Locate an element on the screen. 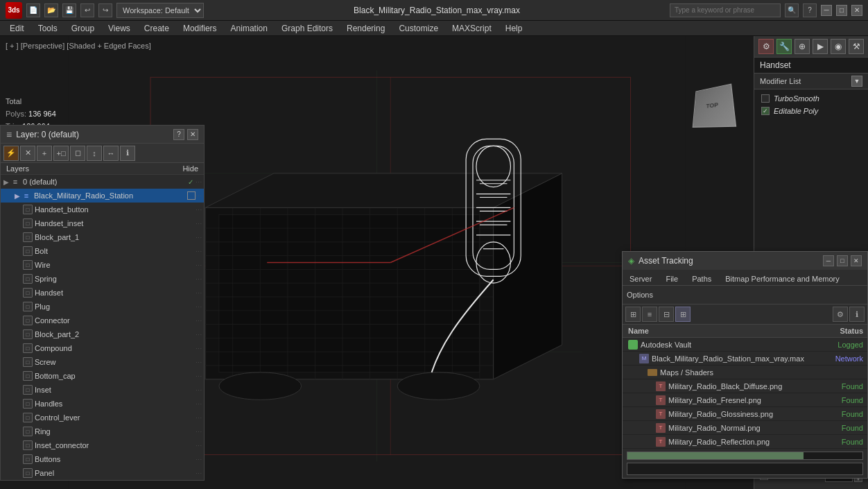  modifier-editable-poly: ✓ Editable Poly is located at coordinates (811, 111).